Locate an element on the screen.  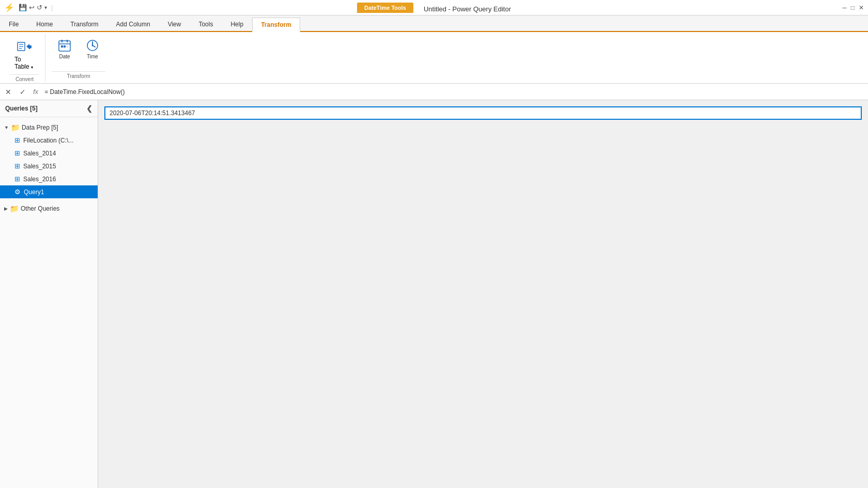
table-icon-file-location: ⊞ is located at coordinates (18, 140).